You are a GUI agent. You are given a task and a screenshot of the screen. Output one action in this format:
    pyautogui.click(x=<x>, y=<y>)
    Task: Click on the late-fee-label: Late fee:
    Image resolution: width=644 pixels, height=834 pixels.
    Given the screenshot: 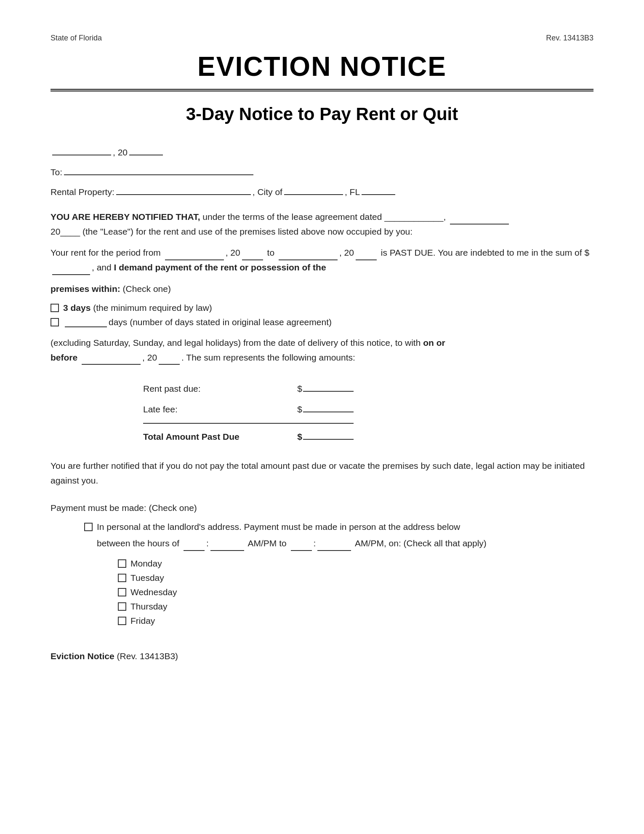 What is the action you would take?
    pyautogui.click(x=160, y=409)
    